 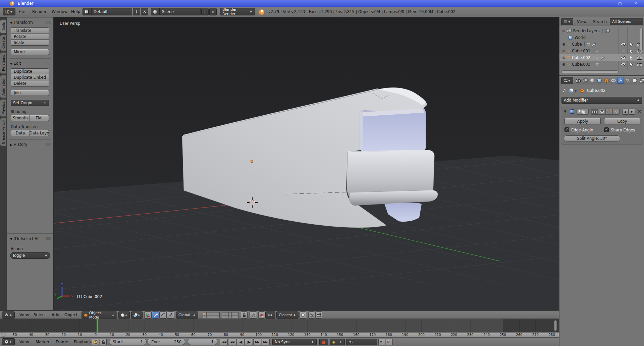 I want to click on outliner-row-cube002-selected: ⊕ ▽ Cube.002 | ▽, so click(x=602, y=58).